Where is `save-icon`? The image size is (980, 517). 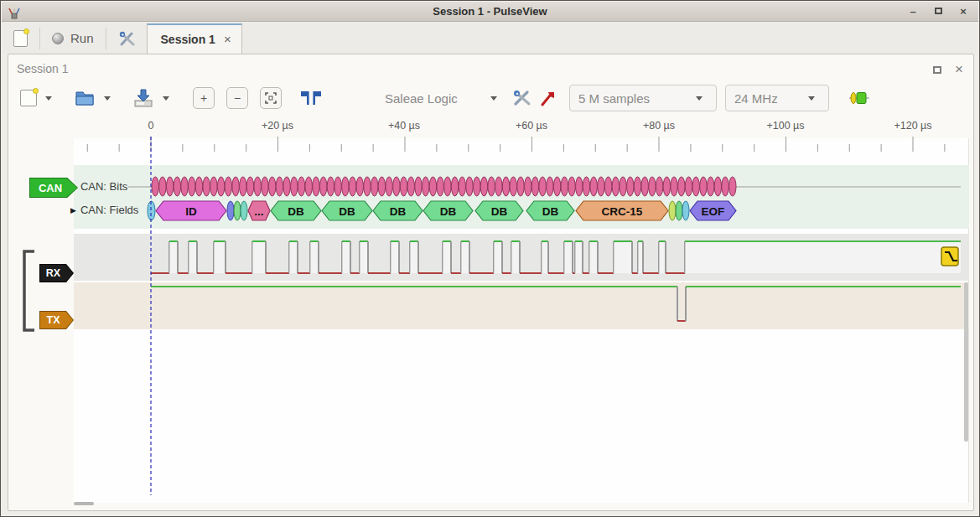 save-icon is located at coordinates (143, 98).